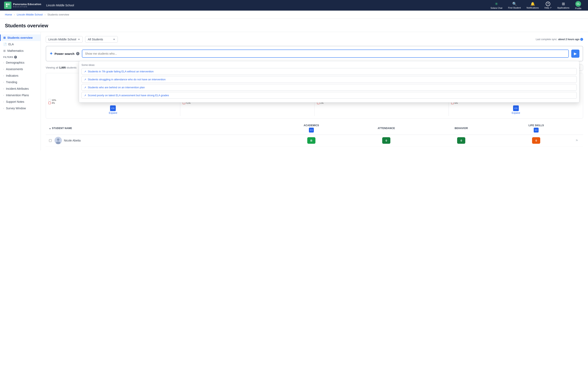 Image resolution: width=588 pixels, height=367 pixels. Describe the element at coordinates (386, 140) in the screenshot. I see `attendance-cell: 0` at that location.